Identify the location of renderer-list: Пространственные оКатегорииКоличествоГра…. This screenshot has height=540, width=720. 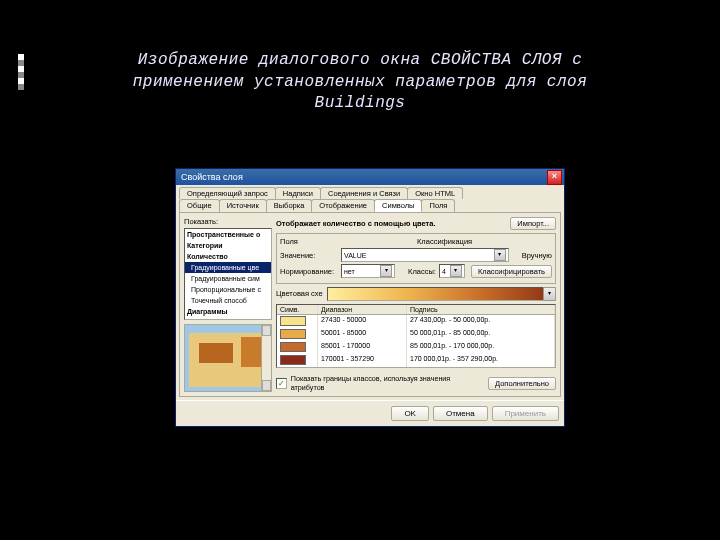
(228, 274).